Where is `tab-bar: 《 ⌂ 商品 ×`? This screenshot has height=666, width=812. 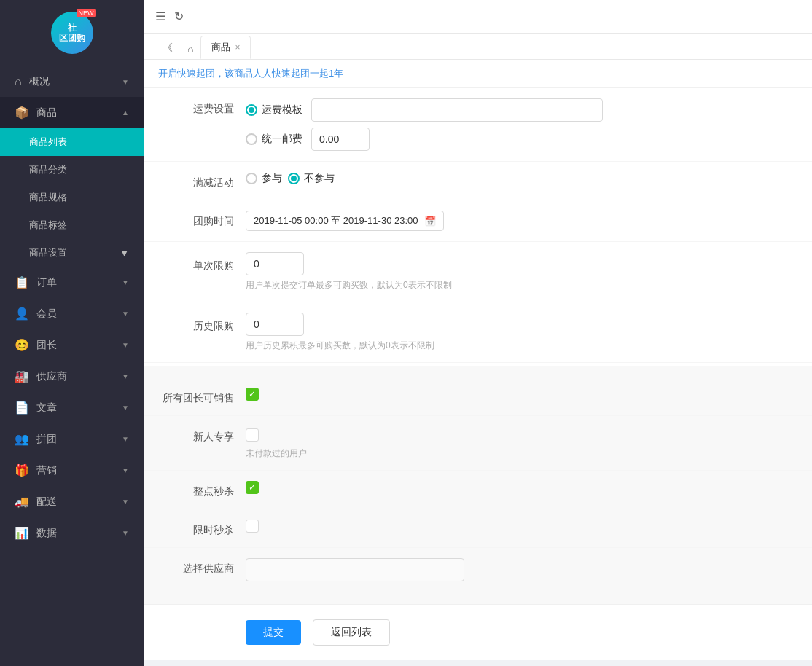 tab-bar: 《 ⌂ 商品 × is located at coordinates (478, 47).